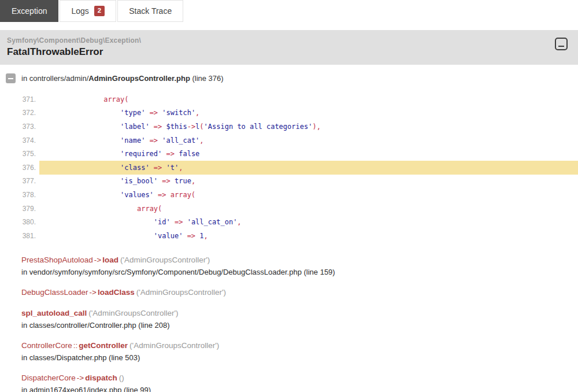 Image resolution: width=578 pixels, height=392 pixels. I want to click on frame-class: PrestaShopAutoload, so click(57, 260).